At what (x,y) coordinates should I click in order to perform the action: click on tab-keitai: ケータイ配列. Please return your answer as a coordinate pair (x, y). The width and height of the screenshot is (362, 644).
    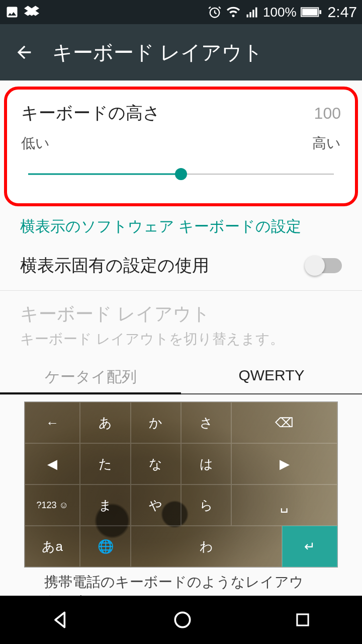
    Looking at the image, I should click on (90, 377).